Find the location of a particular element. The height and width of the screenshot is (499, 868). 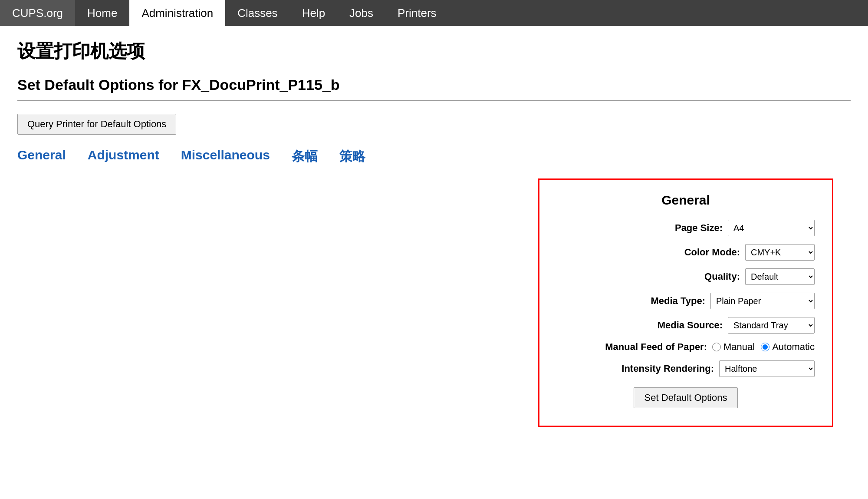

media-source-select: Standard Tray Manual Feed Tray 1 Tray 2 is located at coordinates (771, 325).